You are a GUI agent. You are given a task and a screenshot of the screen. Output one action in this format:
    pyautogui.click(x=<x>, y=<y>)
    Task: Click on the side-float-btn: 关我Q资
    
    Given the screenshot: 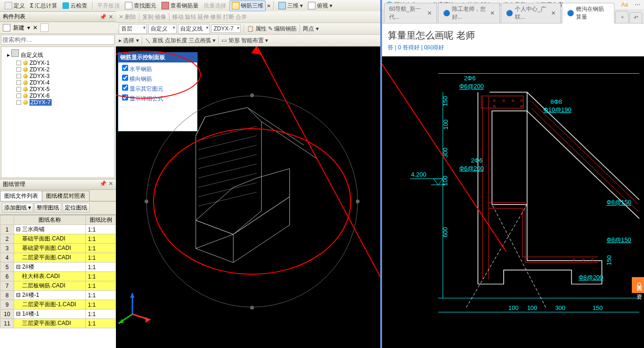 What is the action you would take?
    pyautogui.click(x=638, y=285)
    